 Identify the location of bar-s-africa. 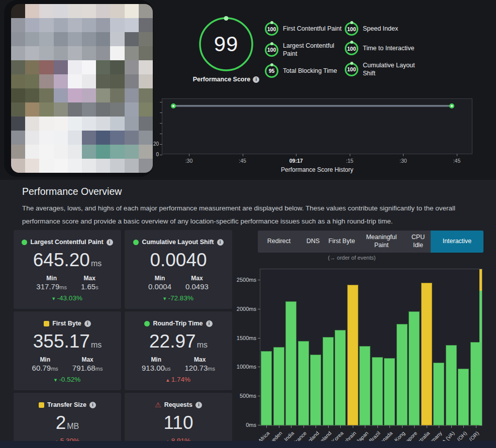
(266, 388).